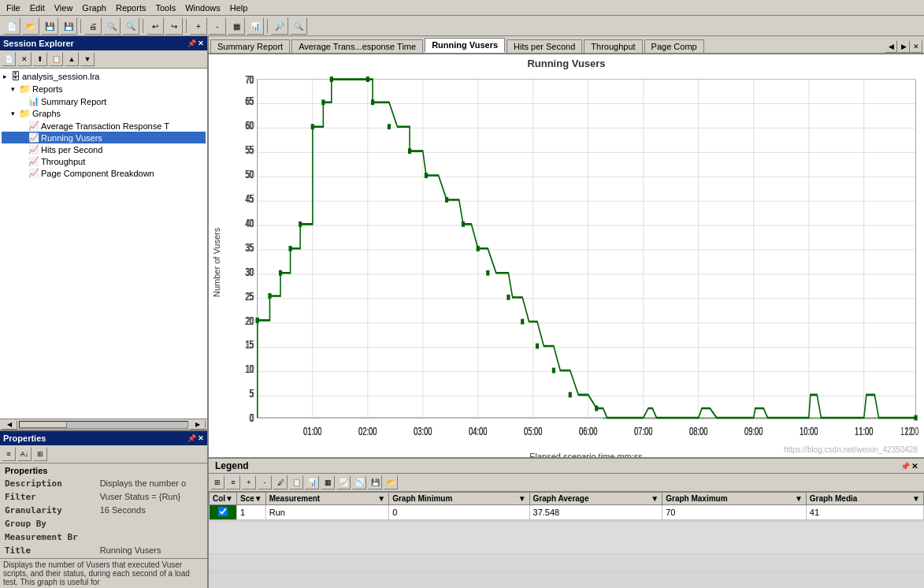 The width and height of the screenshot is (924, 588). Describe the element at coordinates (544, 46) in the screenshot. I see `tab-hits-per-second: Hits per Second` at that location.